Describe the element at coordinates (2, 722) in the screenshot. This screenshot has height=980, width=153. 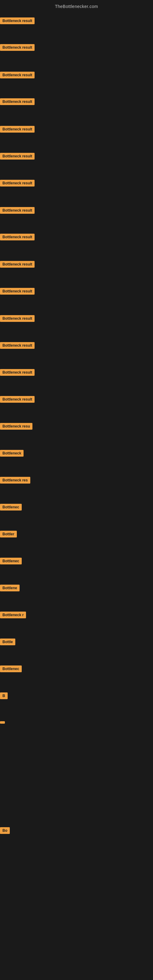
I see `bottleneck-badge` at that location.